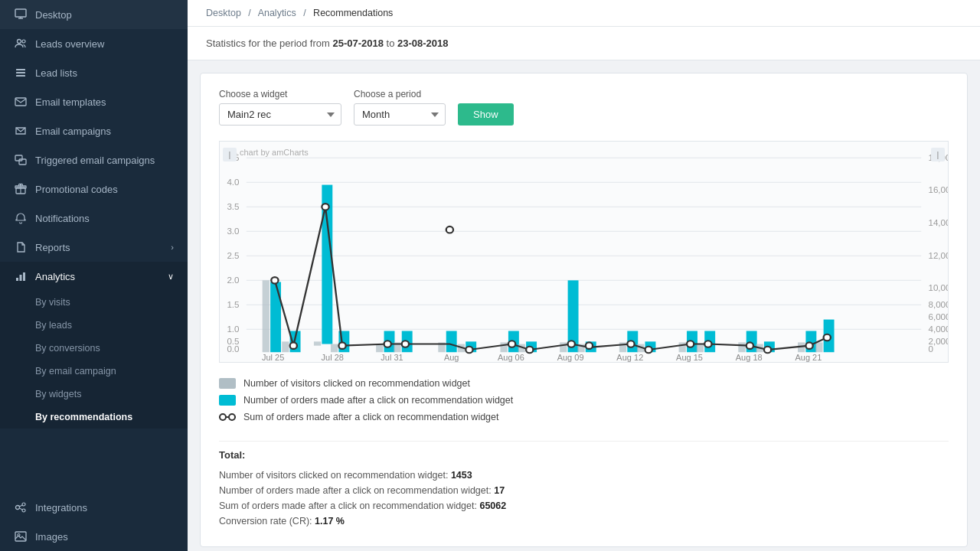 The width and height of the screenshot is (980, 551). I want to click on svg-text: 3.0, so click(233, 231).